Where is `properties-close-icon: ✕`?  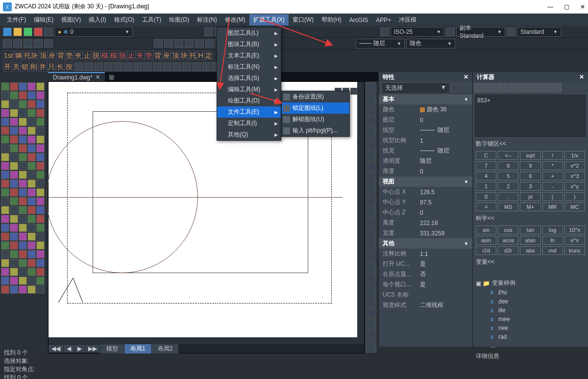
properties-close-icon: ✕ is located at coordinates (466, 77).